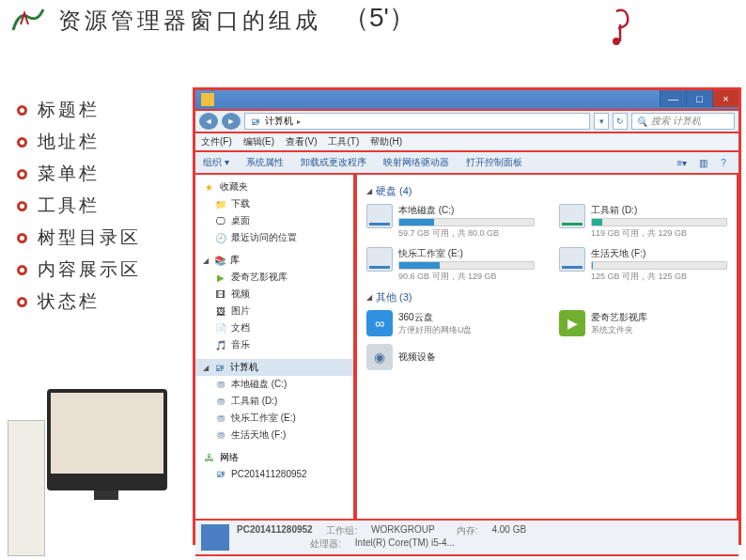 The image size is (746, 560). I want to click on back-button: ◄, so click(209, 121).